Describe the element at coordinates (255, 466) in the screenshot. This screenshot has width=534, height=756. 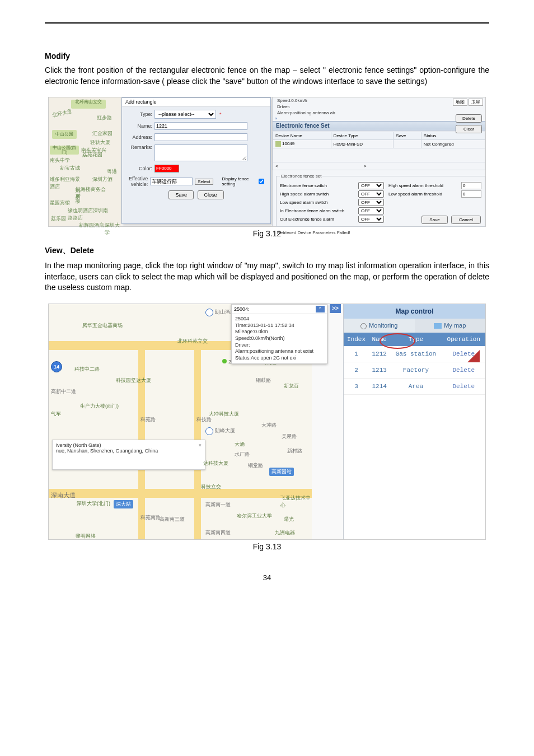
I see `road-label: 铜堂路` at that location.